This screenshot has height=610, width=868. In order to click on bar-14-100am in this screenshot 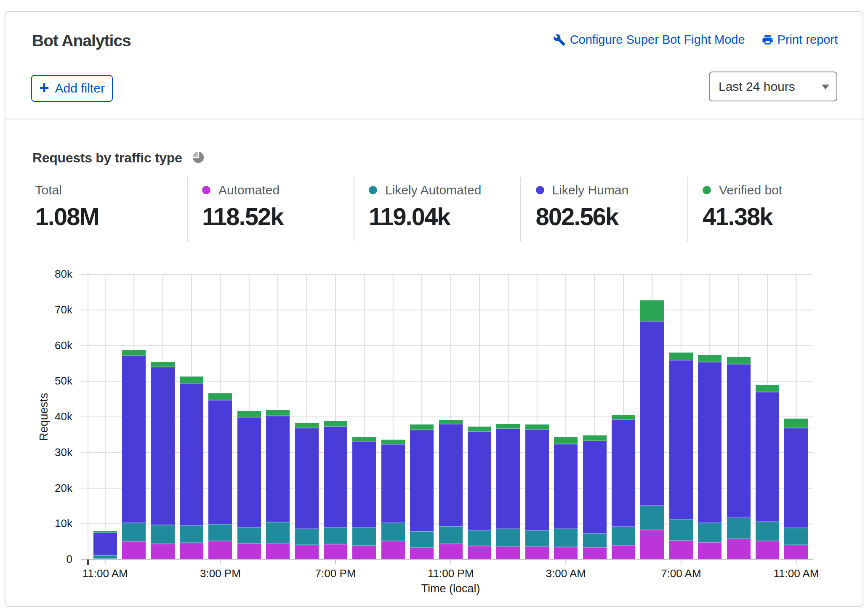, I will do `click(508, 492)`.